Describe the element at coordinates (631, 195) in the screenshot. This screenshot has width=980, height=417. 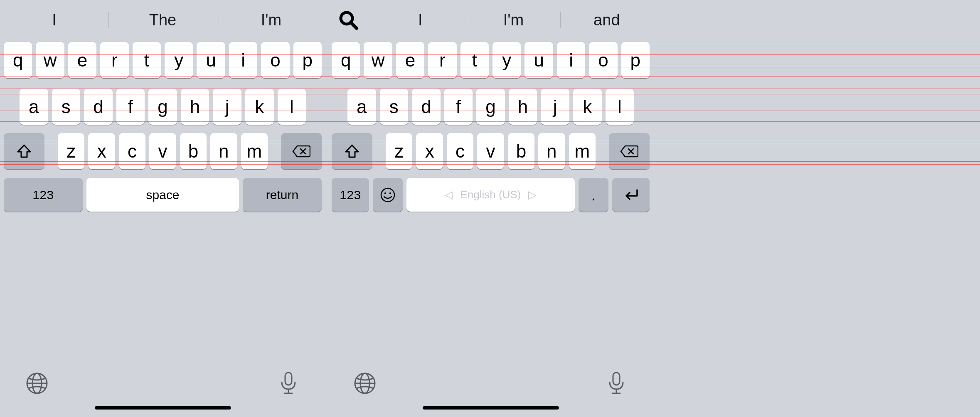
I see `return-icon` at that location.